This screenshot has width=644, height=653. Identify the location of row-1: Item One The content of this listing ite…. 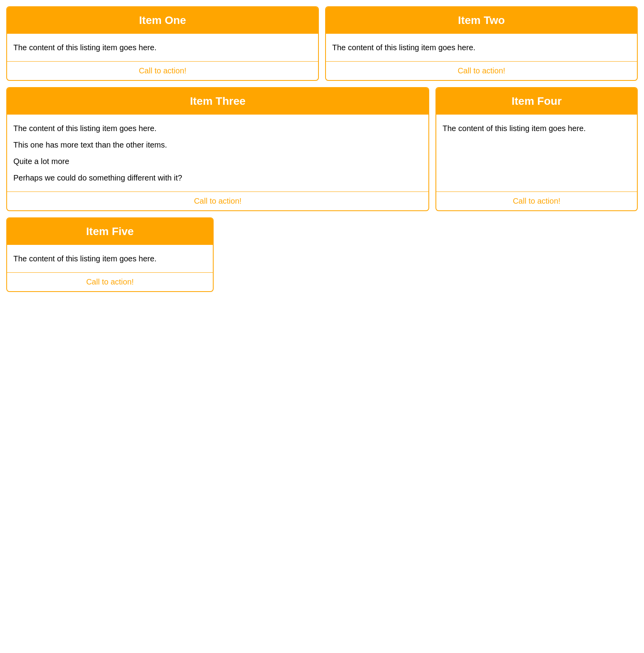
(322, 44).